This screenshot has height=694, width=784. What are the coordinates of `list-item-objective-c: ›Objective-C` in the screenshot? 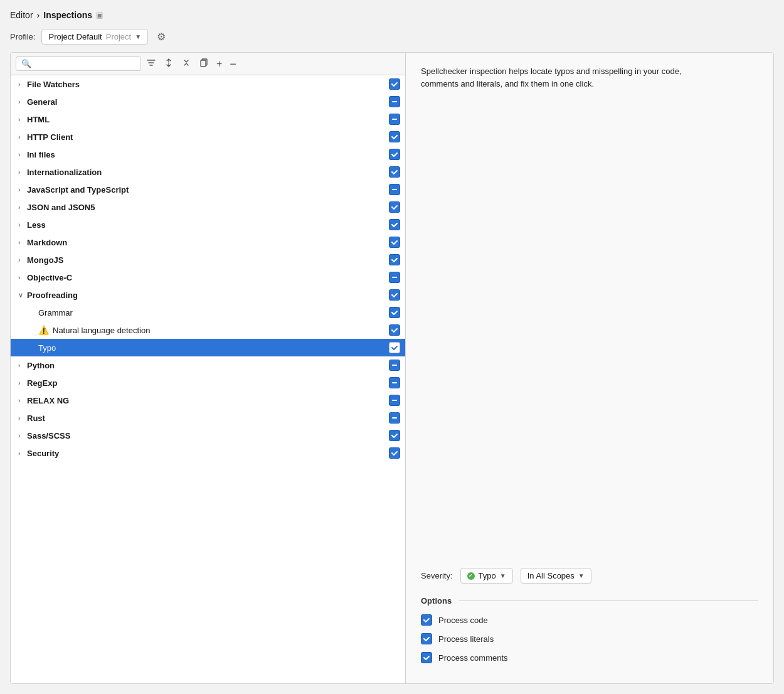 It's located at (208, 277).